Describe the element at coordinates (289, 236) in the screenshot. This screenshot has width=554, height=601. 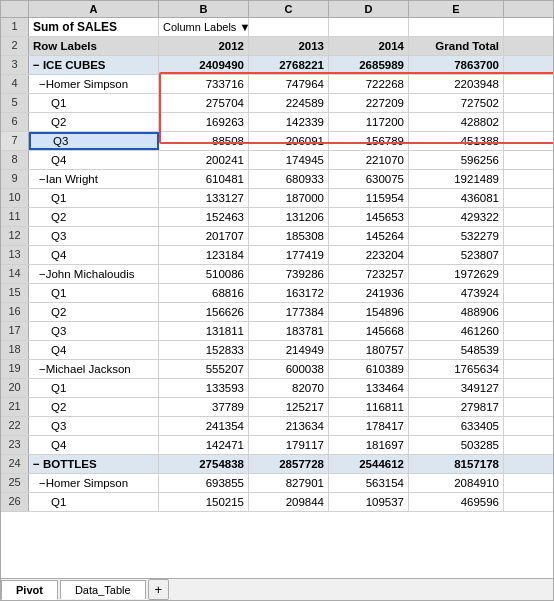
I see `cell-12c: 185308` at that location.